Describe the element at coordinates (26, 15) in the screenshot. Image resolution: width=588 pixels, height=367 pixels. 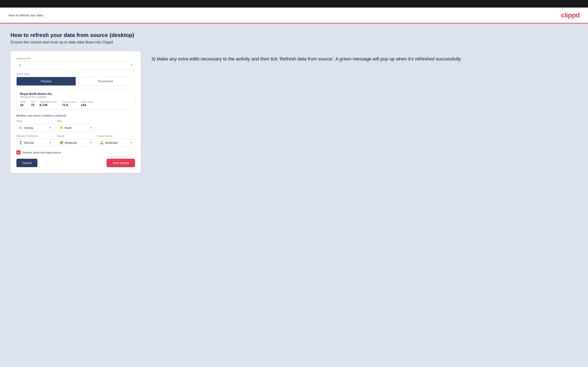
I see `header-title: How to refresh your data` at that location.